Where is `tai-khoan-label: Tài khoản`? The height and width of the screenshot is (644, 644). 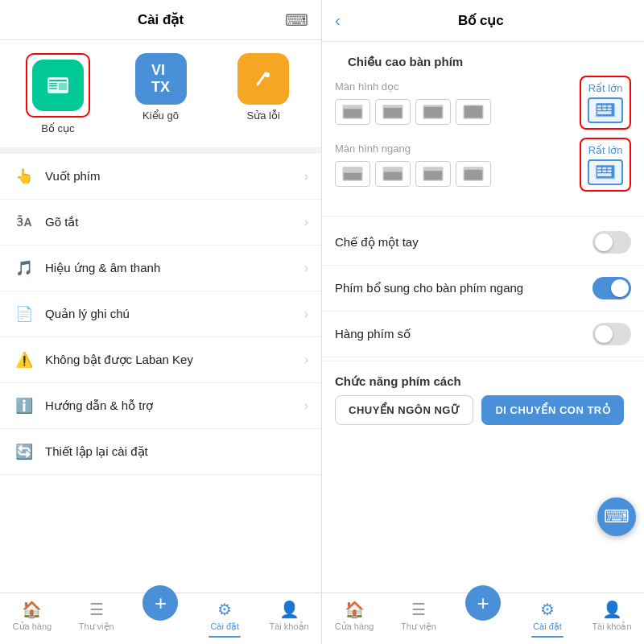
tai-khoan-label: Tài khoản is located at coordinates (288, 626).